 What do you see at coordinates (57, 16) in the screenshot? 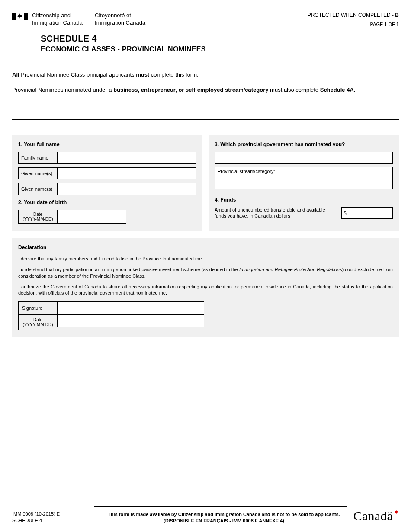
I see `dept-en-line1: Citizenship and` at bounding box center [57, 16].